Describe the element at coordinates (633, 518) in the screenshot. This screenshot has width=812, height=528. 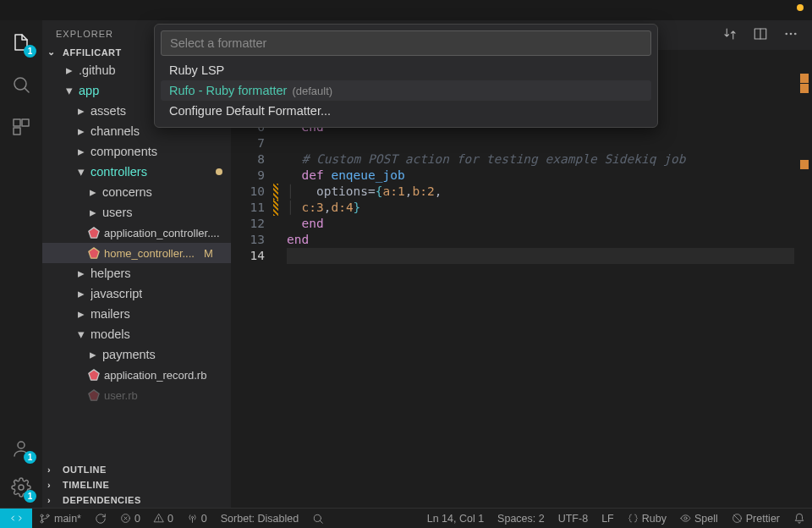
I see `braces-icon` at that location.